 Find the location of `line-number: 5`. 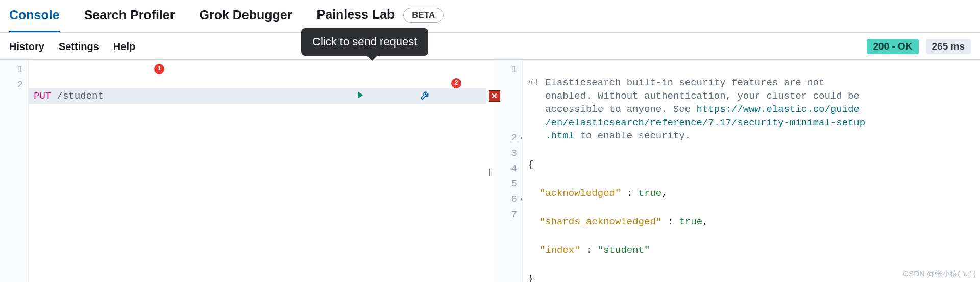

line-number: 5 is located at coordinates (508, 184).